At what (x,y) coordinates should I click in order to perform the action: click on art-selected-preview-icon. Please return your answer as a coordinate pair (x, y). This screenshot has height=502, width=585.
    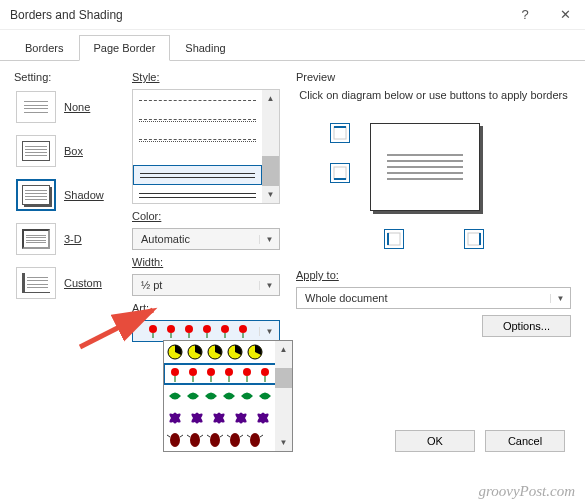
    Looking at the image, I should click on (200, 331).